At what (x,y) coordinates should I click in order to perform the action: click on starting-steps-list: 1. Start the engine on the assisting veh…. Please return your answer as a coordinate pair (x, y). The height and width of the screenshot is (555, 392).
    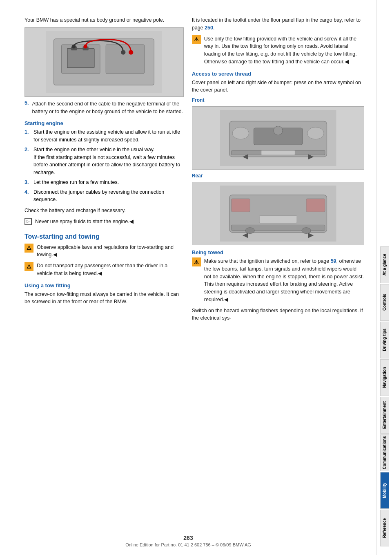
    Looking at the image, I should click on (104, 166).